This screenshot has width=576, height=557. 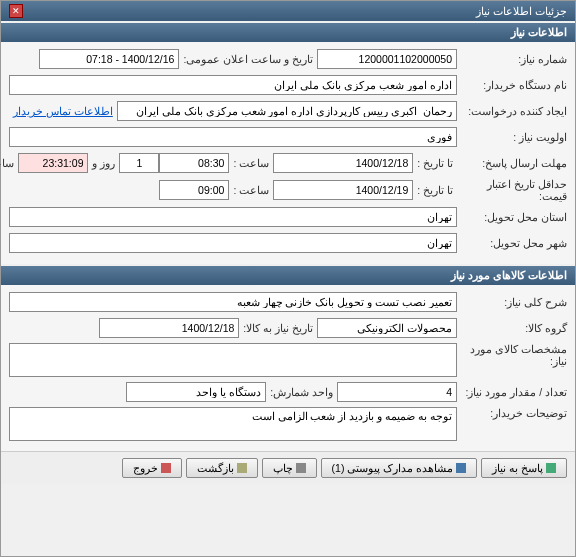 What do you see at coordinates (461, 468) in the screenshot?
I see `attachment-icon` at bounding box center [461, 468].